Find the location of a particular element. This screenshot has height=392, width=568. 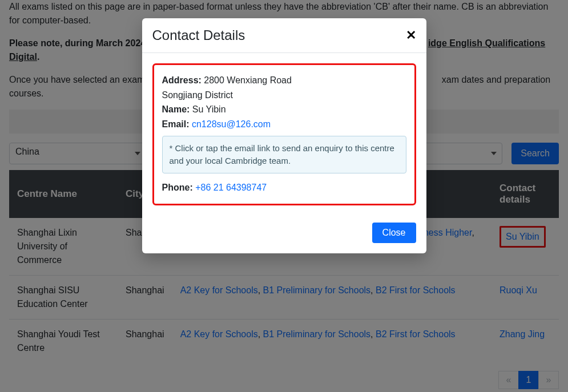

modal-title: Contact Details is located at coordinates (199, 35).